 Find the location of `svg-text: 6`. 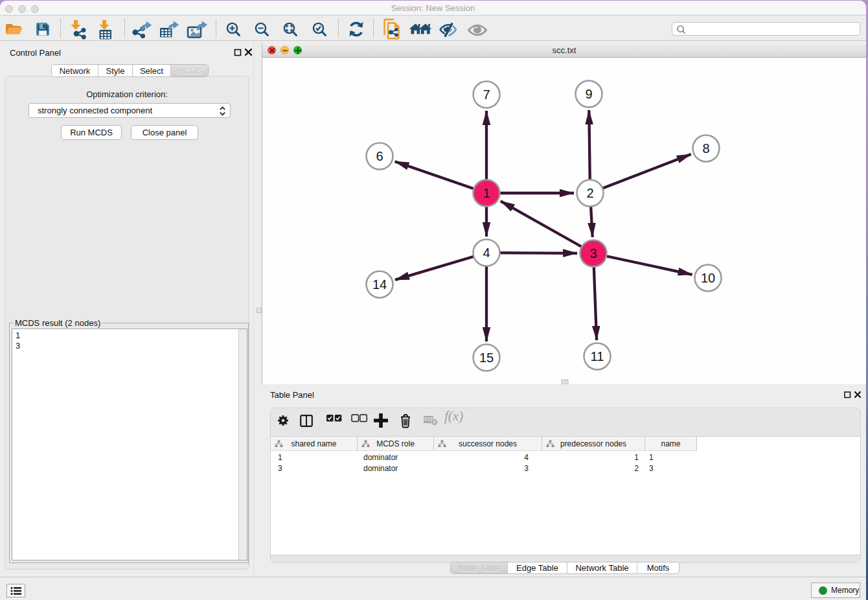

svg-text: 6 is located at coordinates (380, 156).